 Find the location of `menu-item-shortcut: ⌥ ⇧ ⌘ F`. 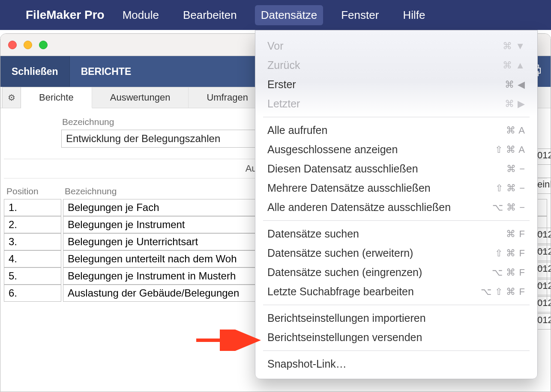

menu-item-shortcut: ⌥ ⇧ ⌘ F is located at coordinates (503, 292).